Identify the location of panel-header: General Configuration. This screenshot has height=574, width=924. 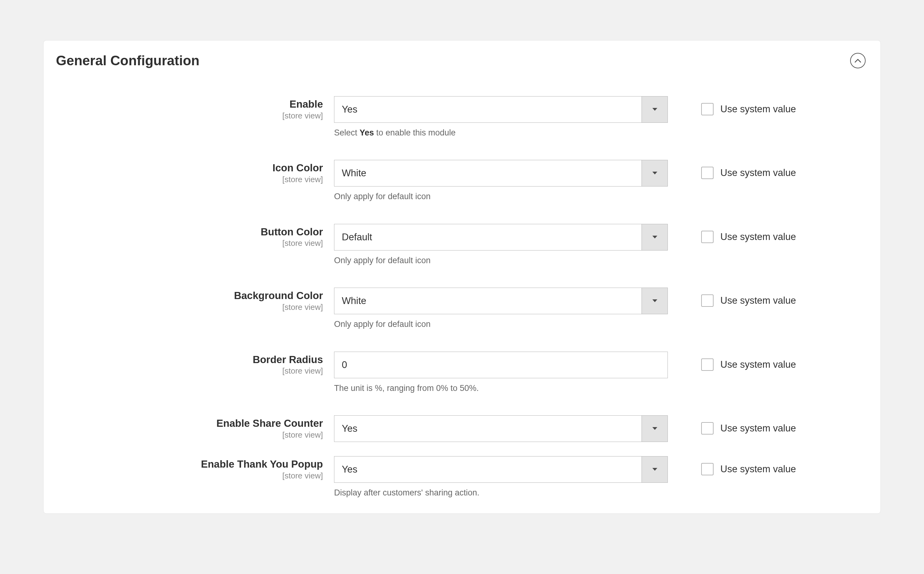
(462, 61).